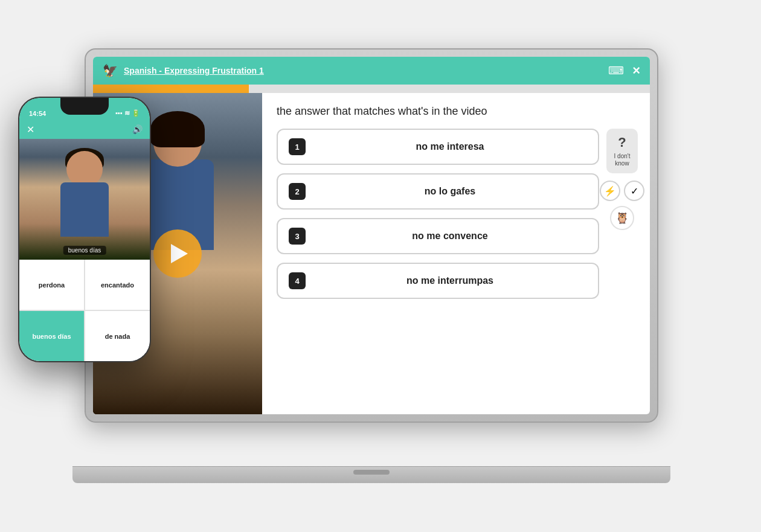 The image size is (761, 532). I want to click on app-logo-icon: 🦅, so click(110, 71).